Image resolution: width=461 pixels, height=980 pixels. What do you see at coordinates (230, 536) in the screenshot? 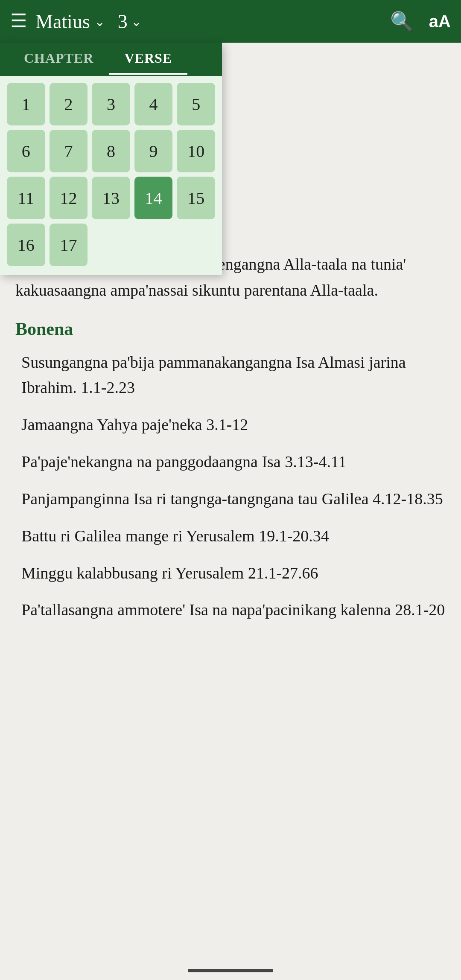
I see `toc-entry-5: Battu ri Galilea mange ri Yerusalem 19.1…` at bounding box center [230, 536].